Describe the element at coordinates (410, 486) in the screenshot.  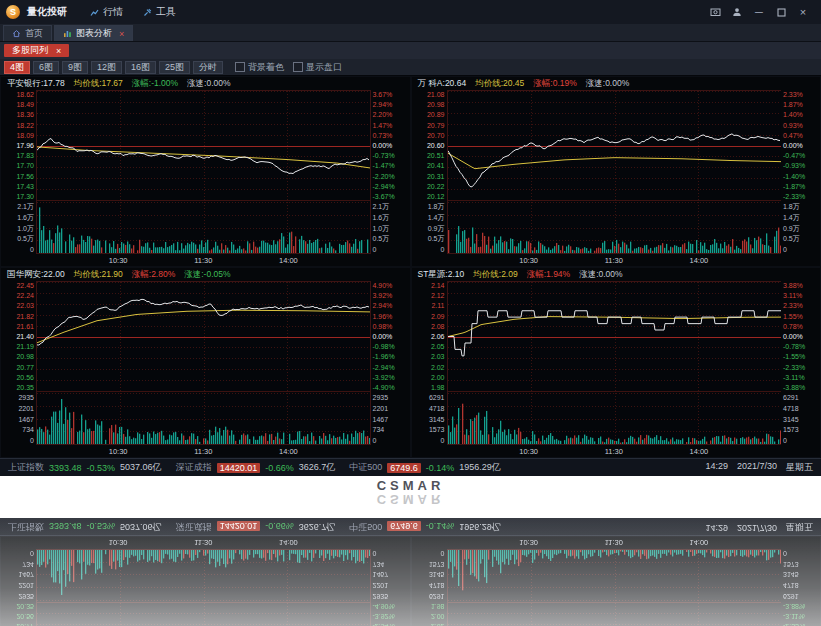
I see `brand-logo: CSMAR` at that location.